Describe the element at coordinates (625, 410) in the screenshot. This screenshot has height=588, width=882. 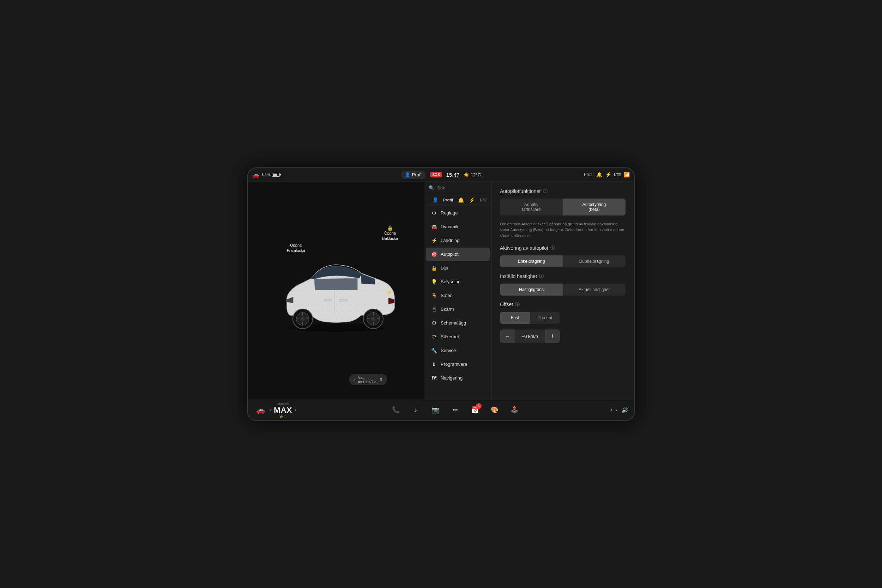
I see `volume-icon: 🔊` at that location.